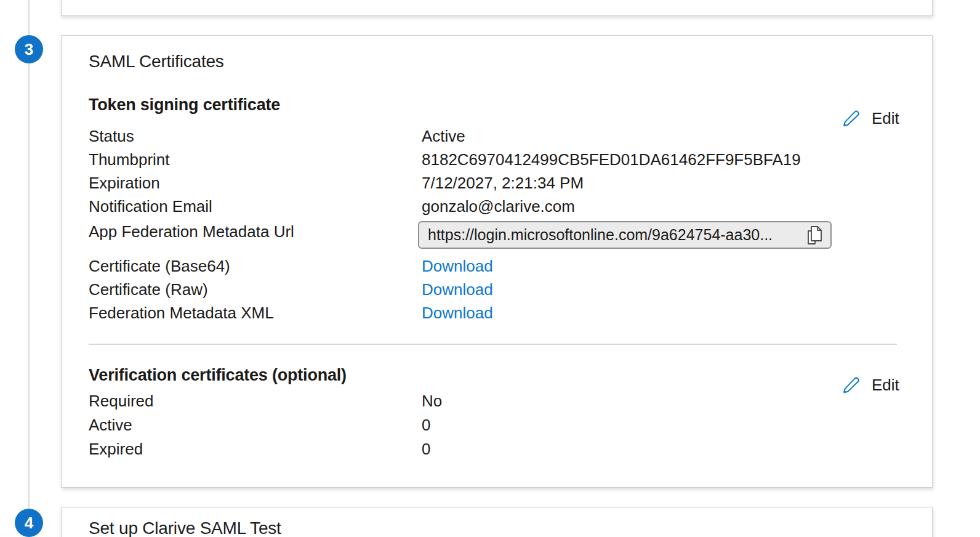 The width and height of the screenshot is (980, 537). Describe the element at coordinates (611, 159) in the screenshot. I see `thumbprint-value: 8182C6970412499CB5FED01DA61462FF9F5BFA19` at that location.